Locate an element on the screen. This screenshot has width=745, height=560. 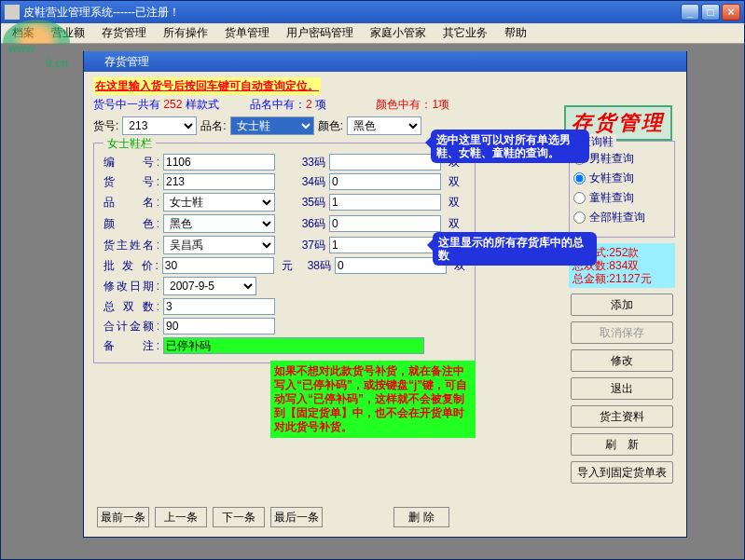
heji-input is located at coordinates (219, 326).